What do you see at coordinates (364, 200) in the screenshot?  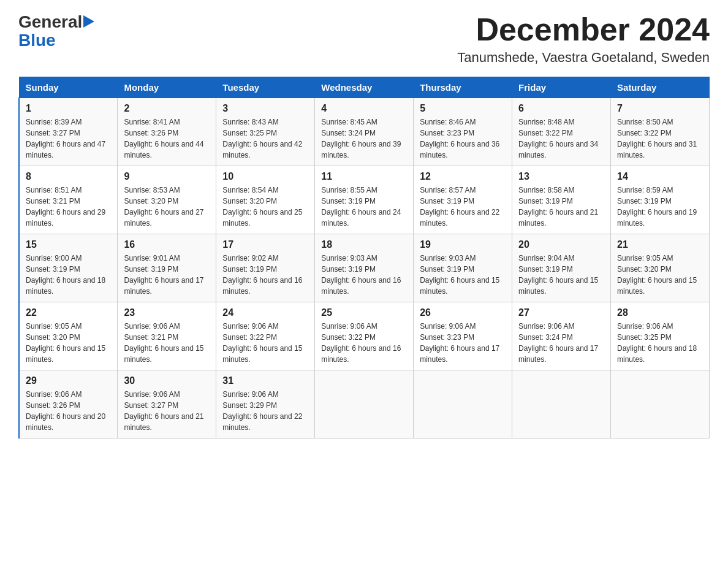 I see `calendar-week-row: 8 Sunrise: 8:51 AMSunset: 3:21 PMDayligh…` at bounding box center [364, 200].